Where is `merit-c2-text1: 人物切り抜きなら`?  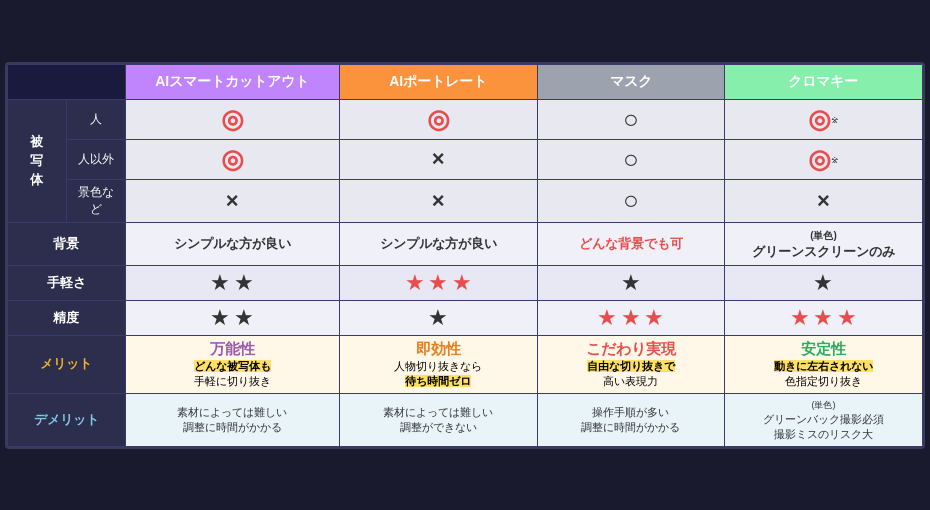
merit-c2-text1: 人物切り抜きなら is located at coordinates (438, 366).